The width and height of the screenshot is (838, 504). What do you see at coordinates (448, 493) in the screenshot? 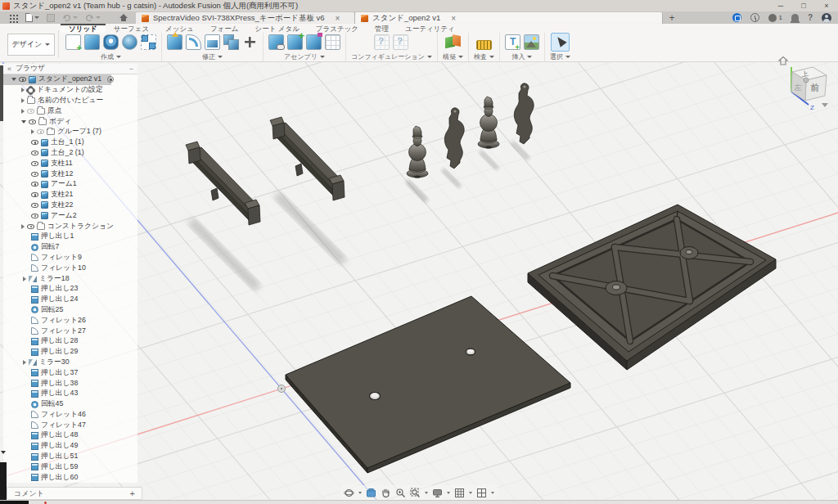
I see `display-caret` at bounding box center [448, 493].